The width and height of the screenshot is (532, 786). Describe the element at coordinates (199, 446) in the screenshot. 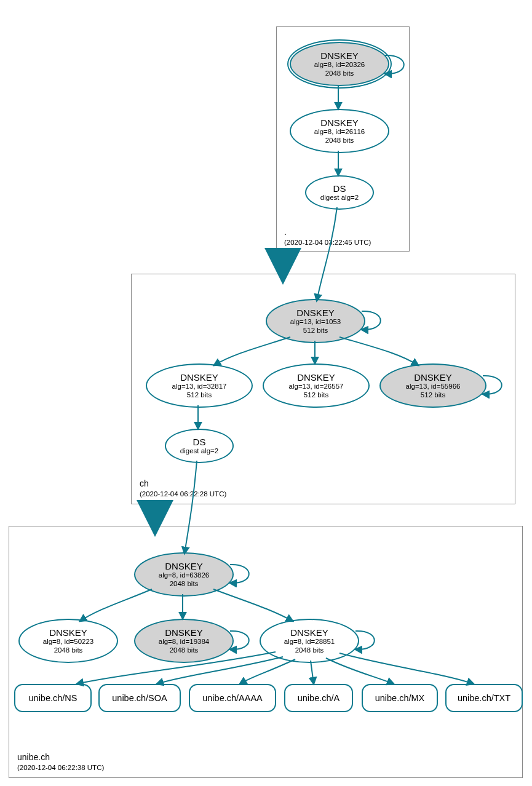

I see `ds-ch: DS digest alg=2` at that location.